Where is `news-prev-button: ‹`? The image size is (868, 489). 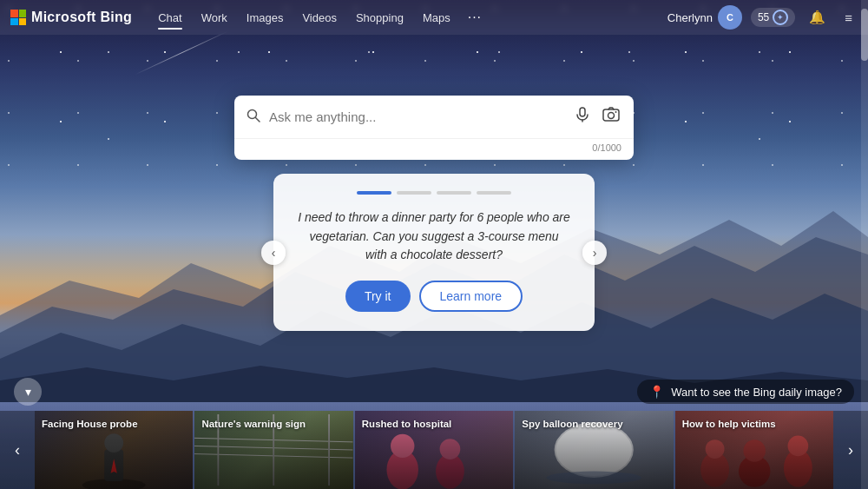 news-prev-button: ‹ is located at coordinates (17, 450).